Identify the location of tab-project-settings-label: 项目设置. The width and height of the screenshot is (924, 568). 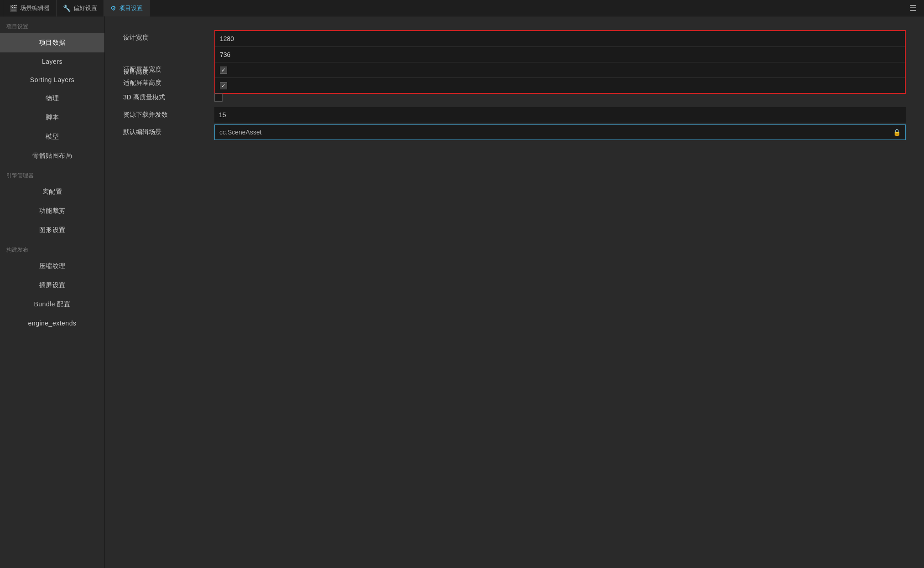
(131, 8).